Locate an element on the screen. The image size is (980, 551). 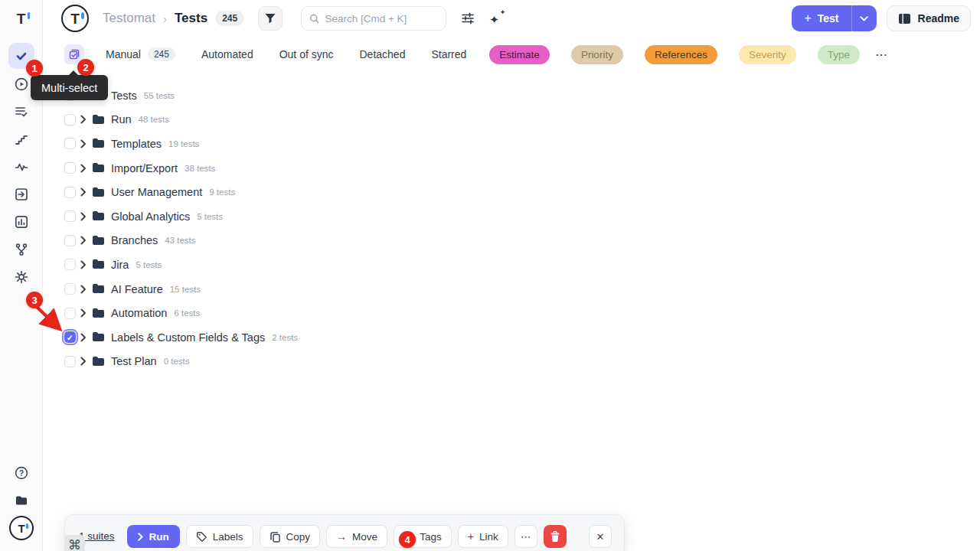
new-test-dropdown-button is located at coordinates (864, 18).